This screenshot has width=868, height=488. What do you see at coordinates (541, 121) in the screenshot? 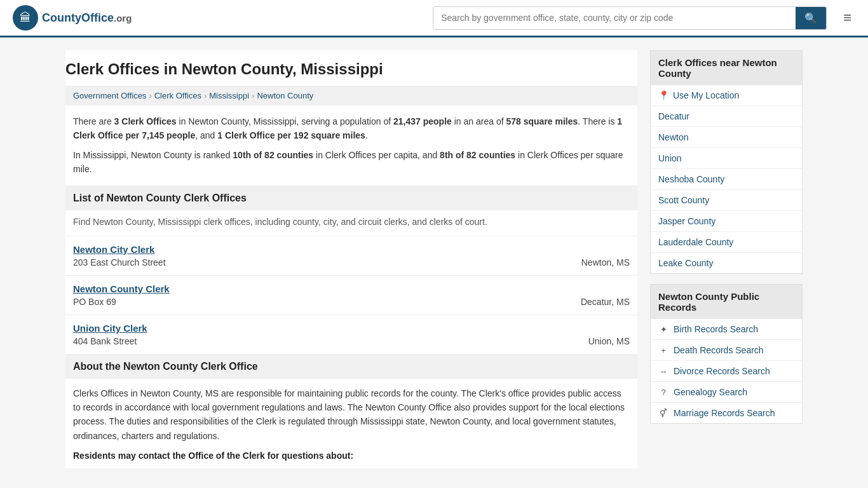
I see `area: 578 square miles` at bounding box center [541, 121].